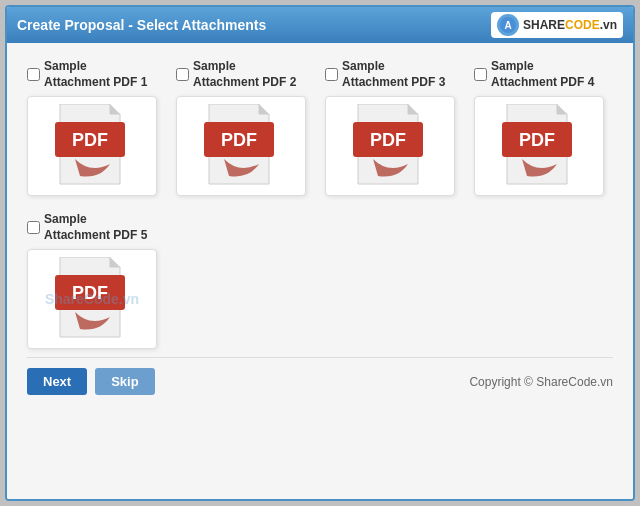 The height and width of the screenshot is (506, 640). Describe the element at coordinates (508, 26) in the screenshot. I see `svg-text: A` at that location.